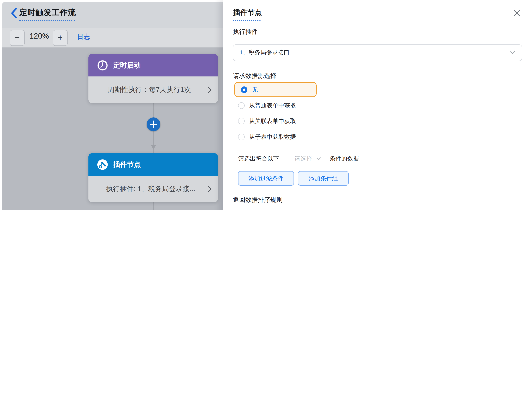  What do you see at coordinates (345, 159) in the screenshot?
I see `filter-suffix: 条件的数据` at bounding box center [345, 159].